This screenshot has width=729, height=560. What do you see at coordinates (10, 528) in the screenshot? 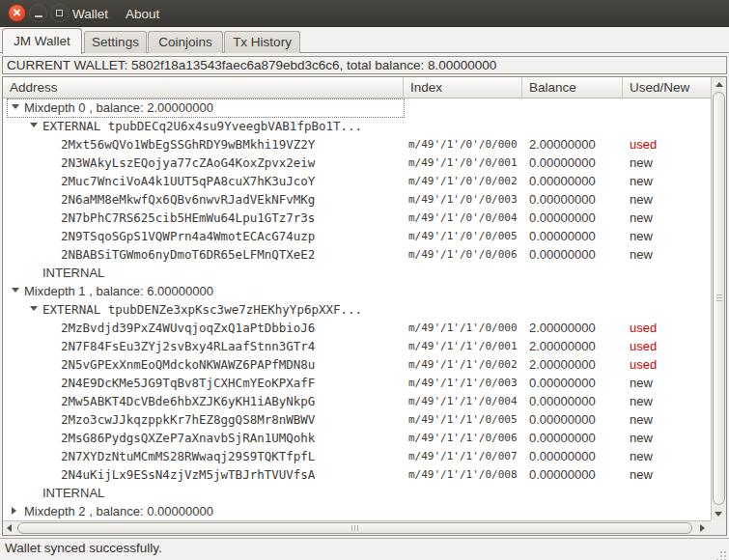
I see `scroll-left-icon` at bounding box center [10, 528].